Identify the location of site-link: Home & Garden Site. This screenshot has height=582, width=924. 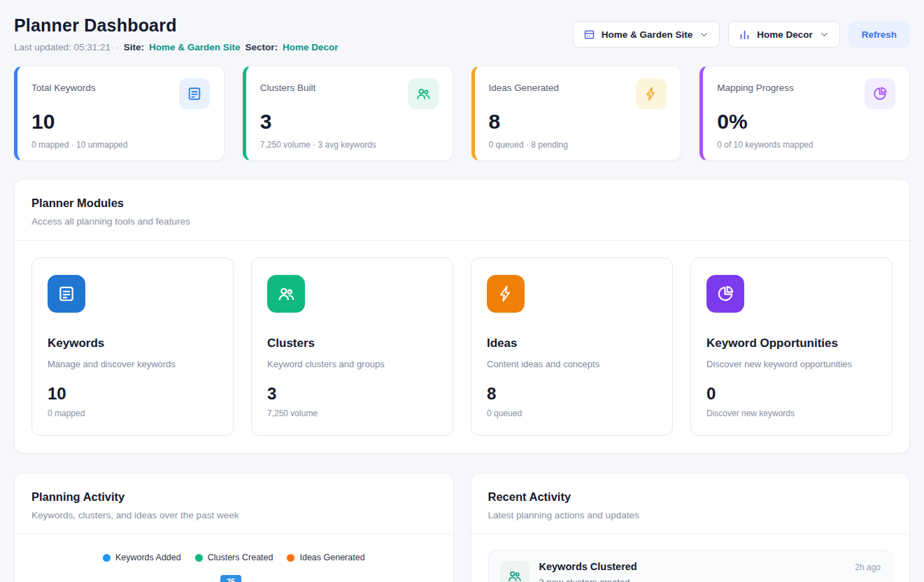
(194, 48).